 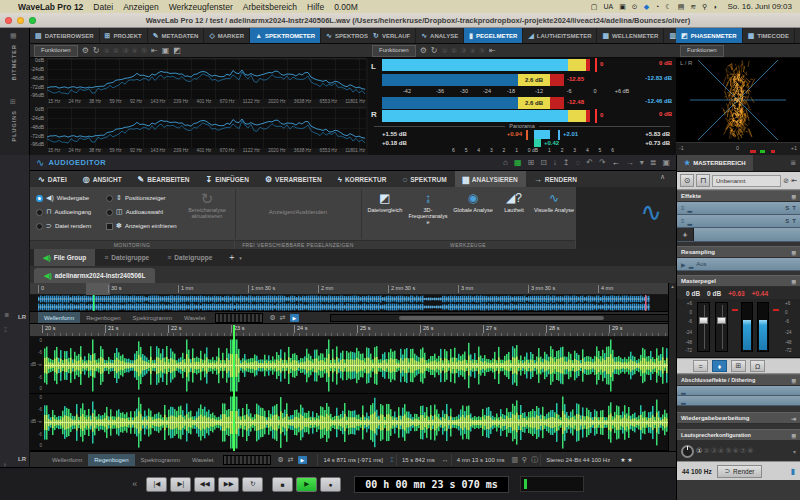 What do you see at coordinates (760, 6) in the screenshot?
I see `menubar-clock: So. 16. Juni 09:03` at bounding box center [760, 6].